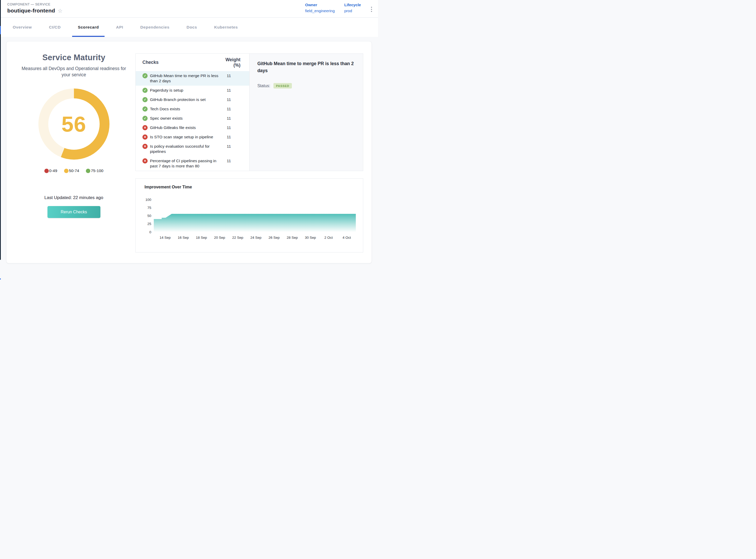 The height and width of the screenshot is (559, 756). Describe the element at coordinates (184, 137) in the screenshot. I see `check-label: Is STO scan stage setup in pipeline` at that location.